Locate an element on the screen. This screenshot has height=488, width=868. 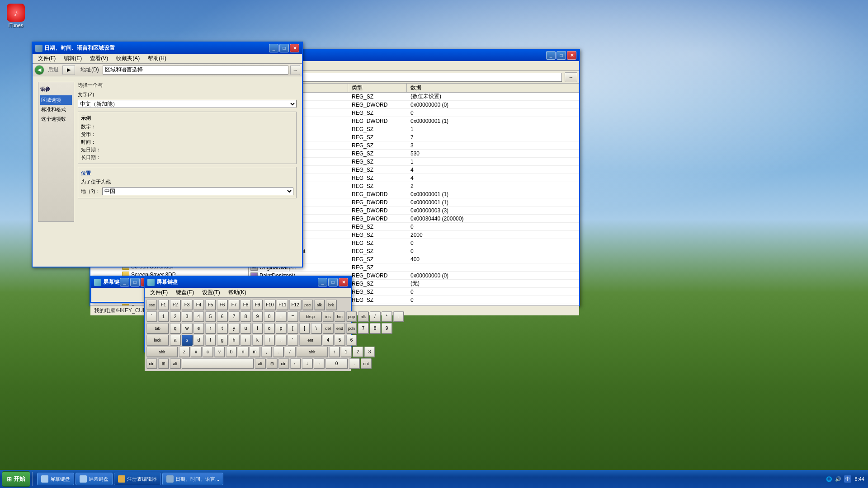
key-k: k is located at coordinates (258, 340).